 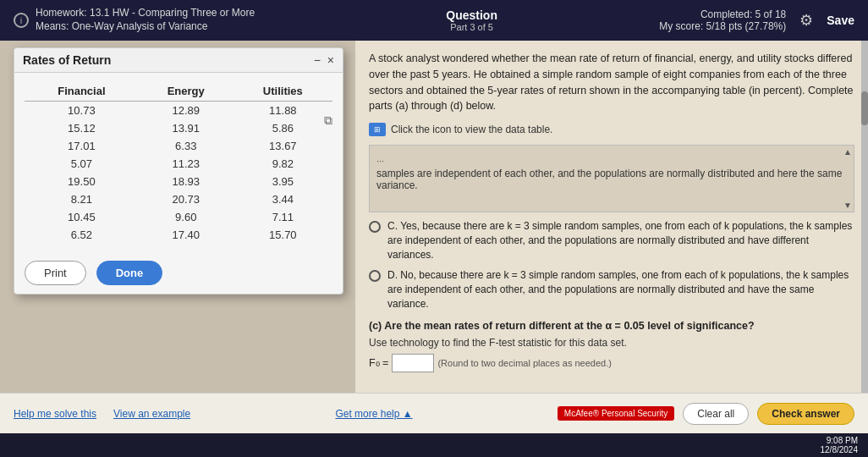 I want to click on options-area: C. Yes, because there are k = 3 simple r…, so click(x=612, y=266).